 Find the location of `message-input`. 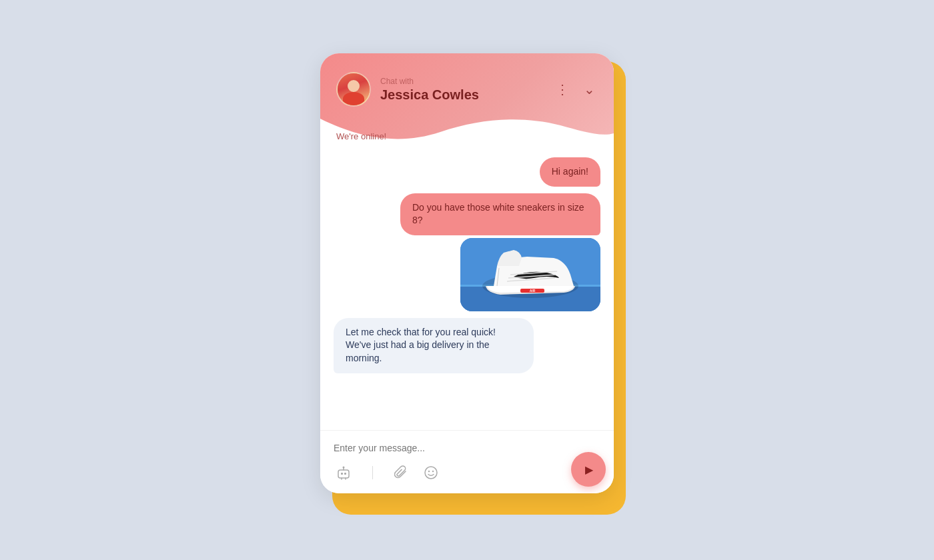

message-input is located at coordinates (467, 448).